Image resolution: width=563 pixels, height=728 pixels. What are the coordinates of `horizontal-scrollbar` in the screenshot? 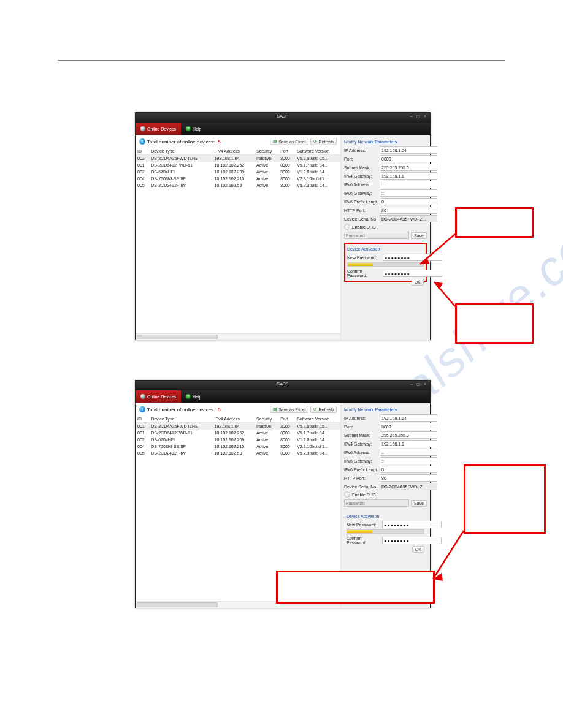 It's located at (238, 337).